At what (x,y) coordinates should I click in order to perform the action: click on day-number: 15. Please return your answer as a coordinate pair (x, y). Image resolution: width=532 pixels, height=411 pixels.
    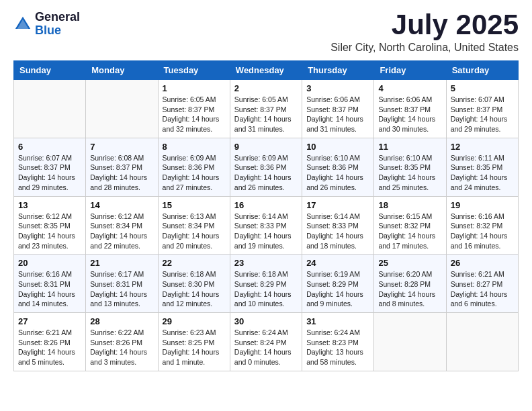
    Looking at the image, I should click on (194, 205).